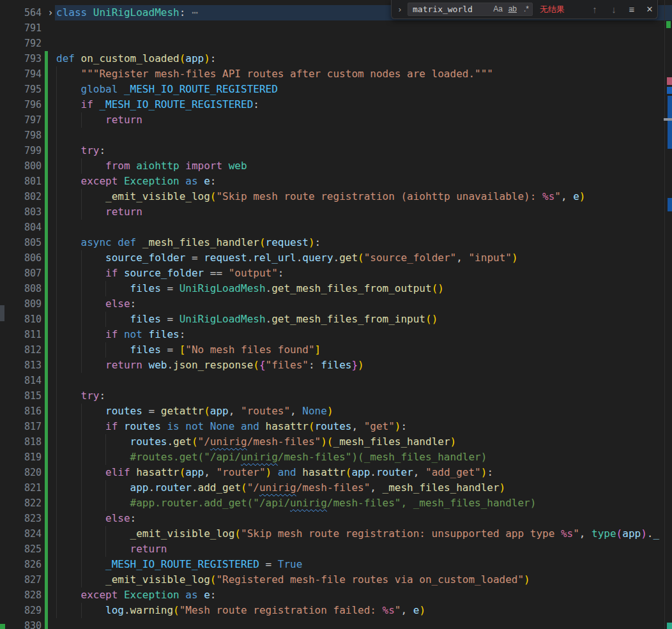 The width and height of the screenshot is (672, 629). Describe the element at coordinates (296, 503) in the screenshot. I see `code-text: #app.router.add_get("/api/unirig/mesh-fi…` at that location.